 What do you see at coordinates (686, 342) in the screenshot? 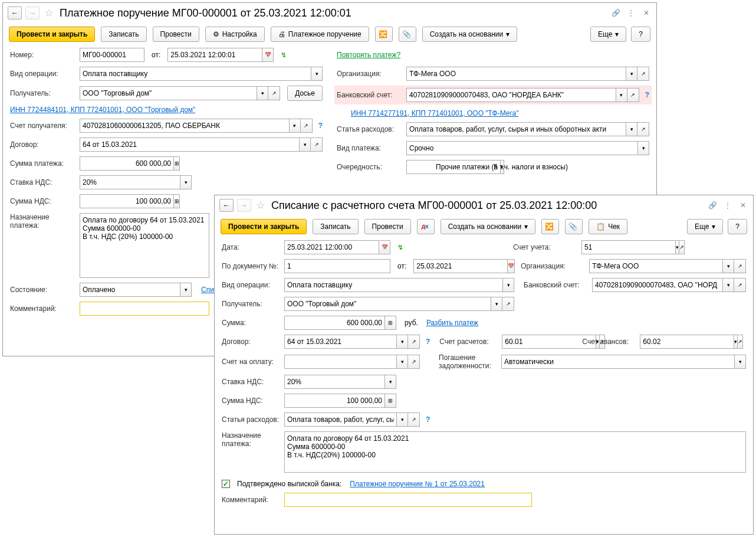
I see `advance-account-select` at bounding box center [686, 342].